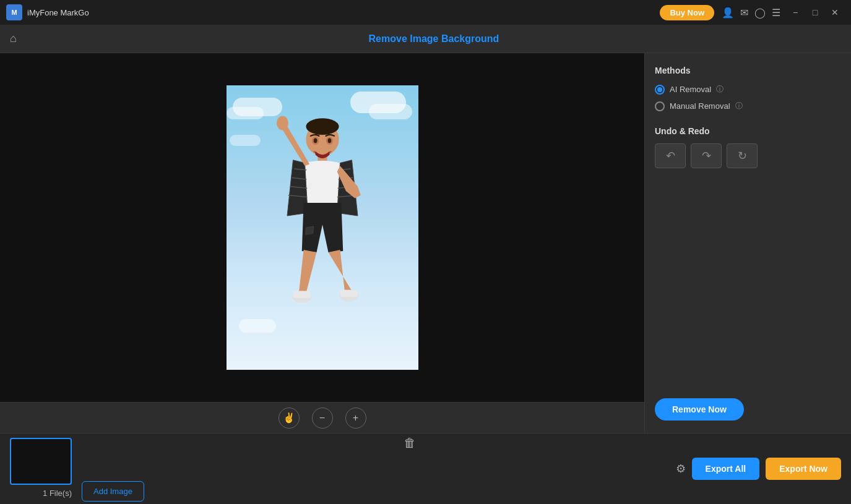 This screenshot has height=504, width=851. I want to click on manual-removal-option: Manual Removal ⓘ, so click(748, 106).